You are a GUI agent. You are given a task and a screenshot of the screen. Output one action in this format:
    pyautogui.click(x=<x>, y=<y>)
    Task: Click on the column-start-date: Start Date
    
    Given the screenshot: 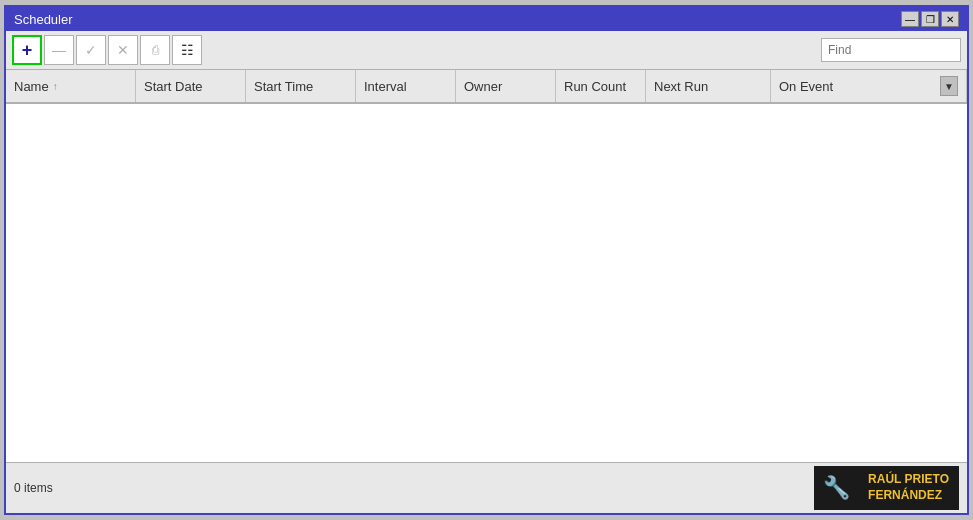 What is the action you would take?
    pyautogui.click(x=191, y=86)
    